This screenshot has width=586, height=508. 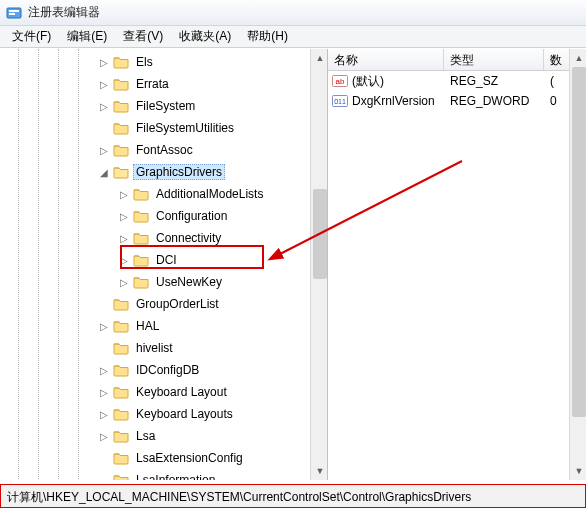 I want to click on tree-node: ▷UseNewKey, so click(x=164, y=282).